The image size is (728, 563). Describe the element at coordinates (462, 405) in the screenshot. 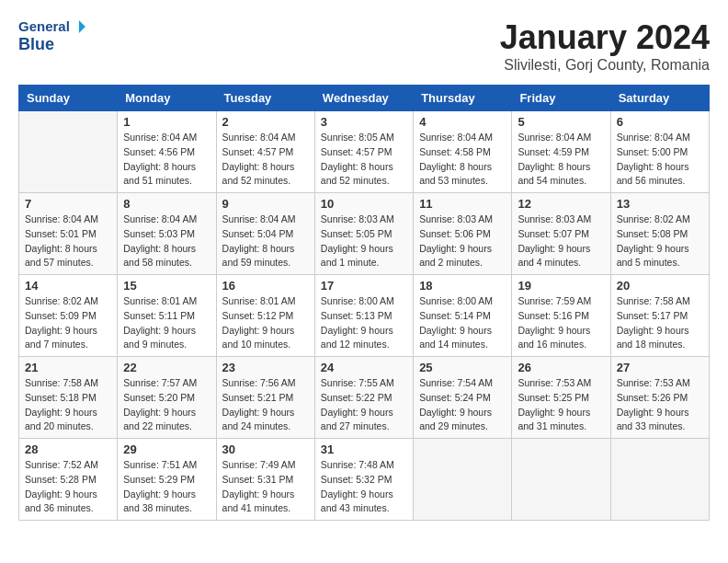

I see `day-info: Sunrise: 7:54 AMSunset: 5:24 PMDaylight:…` at that location.